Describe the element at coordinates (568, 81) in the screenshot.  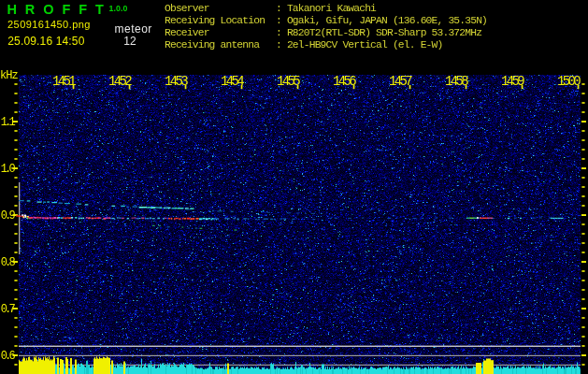
I see `svg-text: 1500` at that location.